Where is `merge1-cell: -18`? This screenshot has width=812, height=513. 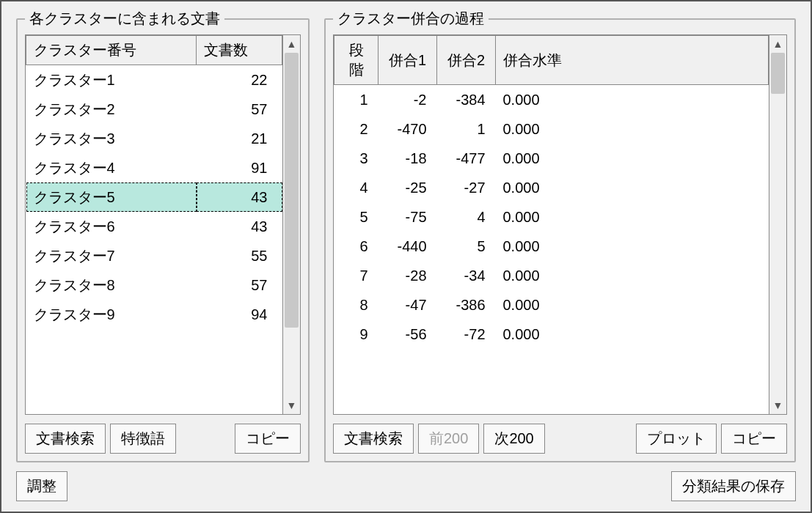
merge1-cell: -18 is located at coordinates (408, 158).